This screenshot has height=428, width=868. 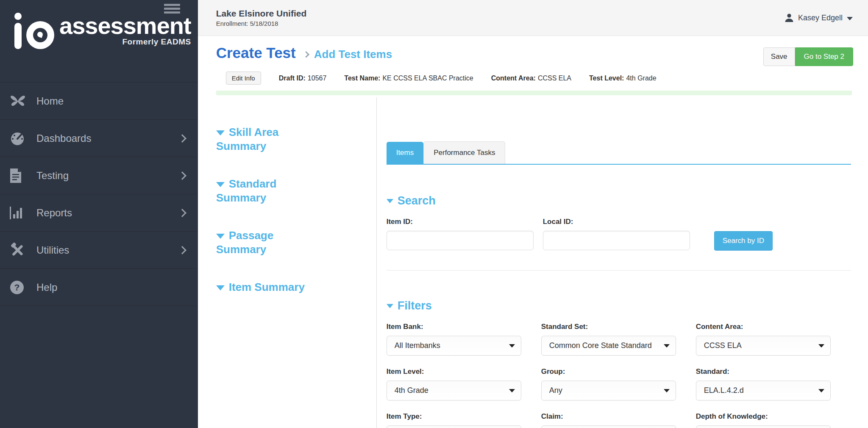 I want to click on user-icon, so click(x=789, y=18).